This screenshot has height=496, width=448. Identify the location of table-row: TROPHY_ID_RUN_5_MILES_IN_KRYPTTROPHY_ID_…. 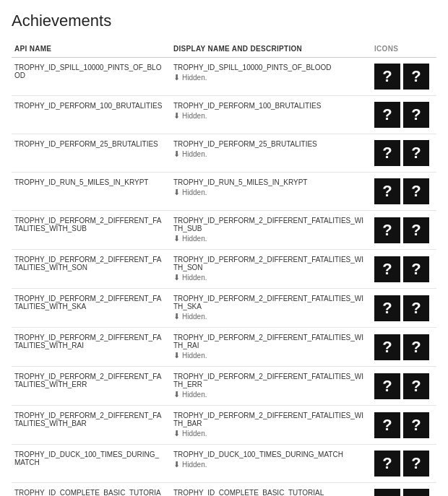
(224, 192).